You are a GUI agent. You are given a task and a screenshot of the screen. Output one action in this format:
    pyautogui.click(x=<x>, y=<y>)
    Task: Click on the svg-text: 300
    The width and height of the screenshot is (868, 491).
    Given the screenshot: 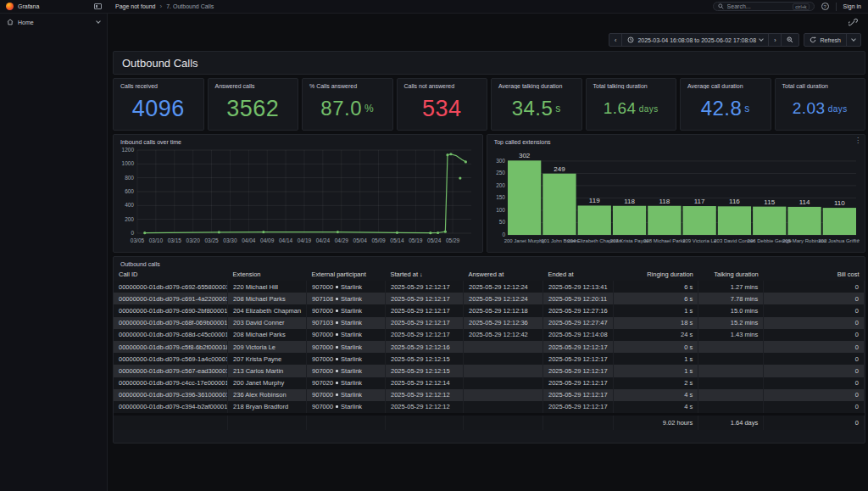 What is the action you would take?
    pyautogui.click(x=500, y=161)
    